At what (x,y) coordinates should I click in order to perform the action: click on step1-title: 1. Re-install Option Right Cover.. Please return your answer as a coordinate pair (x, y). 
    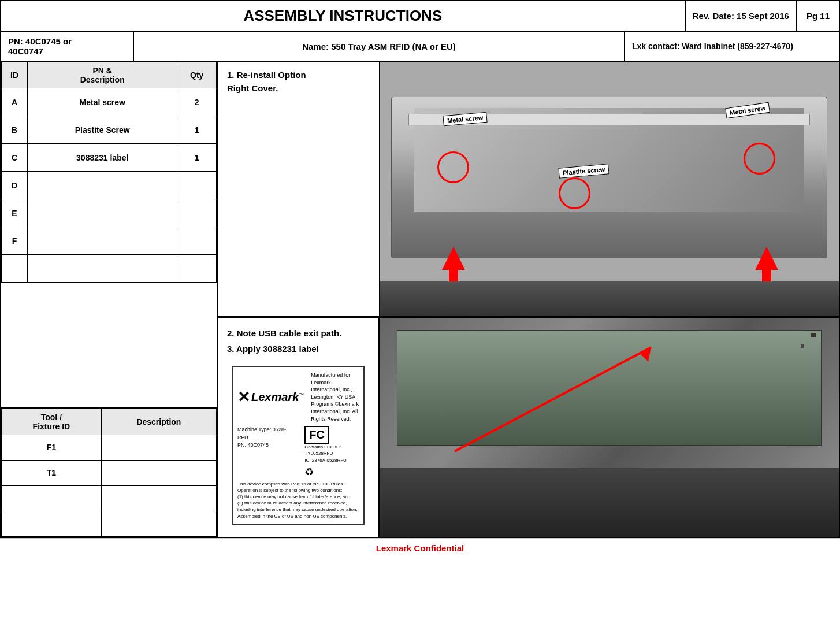
    Looking at the image, I should click on (298, 82).